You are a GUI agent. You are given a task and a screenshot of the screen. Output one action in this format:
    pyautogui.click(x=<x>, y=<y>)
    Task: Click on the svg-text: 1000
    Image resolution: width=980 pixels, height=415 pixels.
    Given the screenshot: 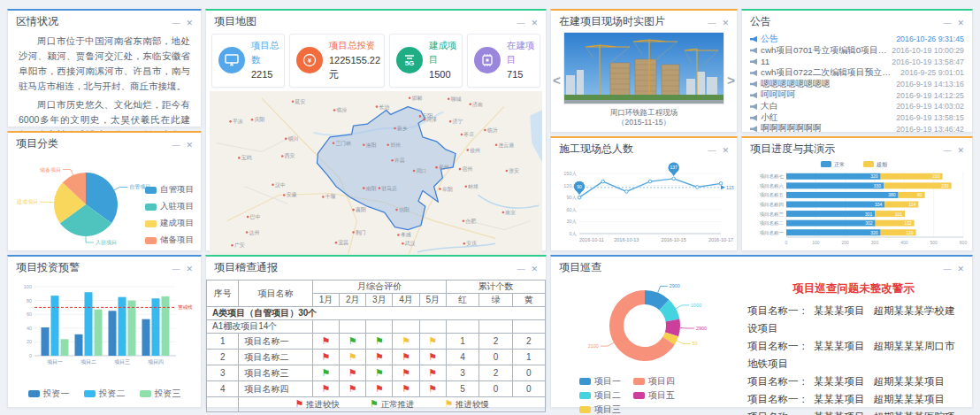 What is the action you would take?
    pyautogui.click(x=696, y=305)
    